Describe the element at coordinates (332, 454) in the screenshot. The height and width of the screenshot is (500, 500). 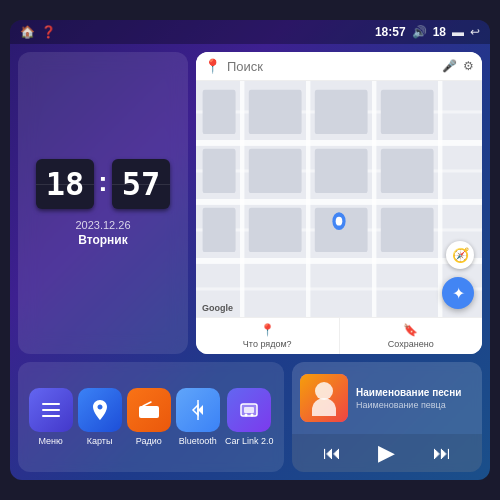
I see `music-prev-button: ⏮` at that location.